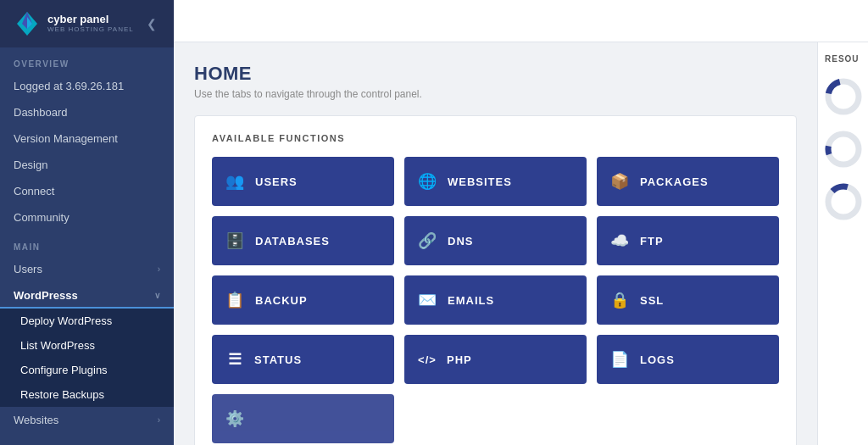 The image size is (868, 445). Describe the element at coordinates (86, 112) in the screenshot. I see `sidebar-item-dashboard: Dashboard` at that location.